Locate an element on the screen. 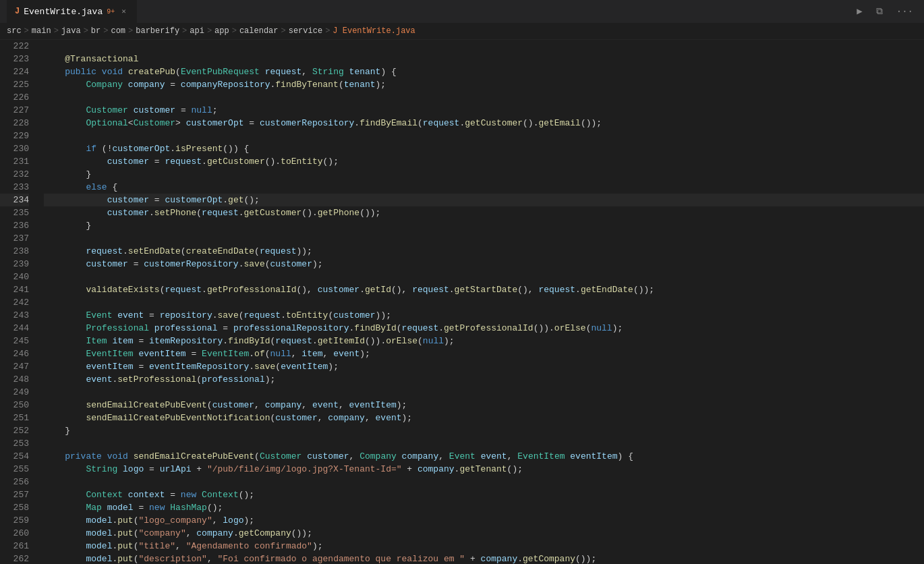 The height and width of the screenshot is (564, 924). code-line-236: } is located at coordinates (484, 225).